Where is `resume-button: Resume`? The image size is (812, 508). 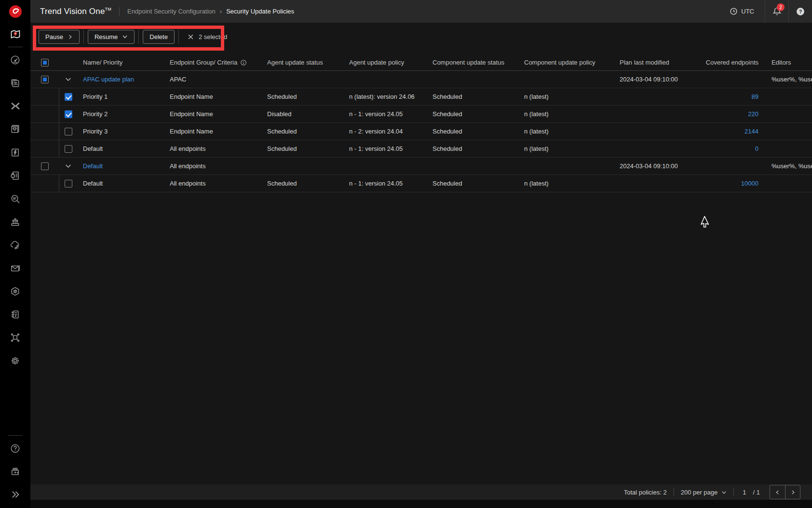
resume-button: Resume is located at coordinates (111, 37).